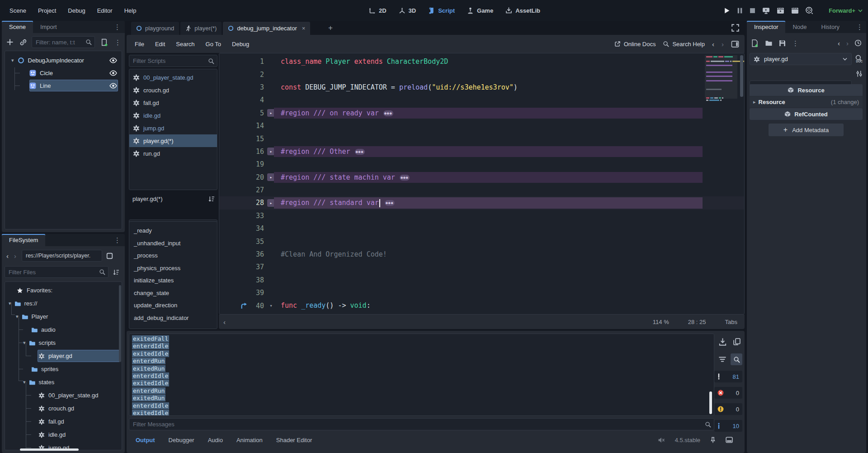  Describe the element at coordinates (482, 87) in the screenshot. I see `code-line-3: 3const DEBUG_JUMP_INDECATOR = preload("u…` at that location.